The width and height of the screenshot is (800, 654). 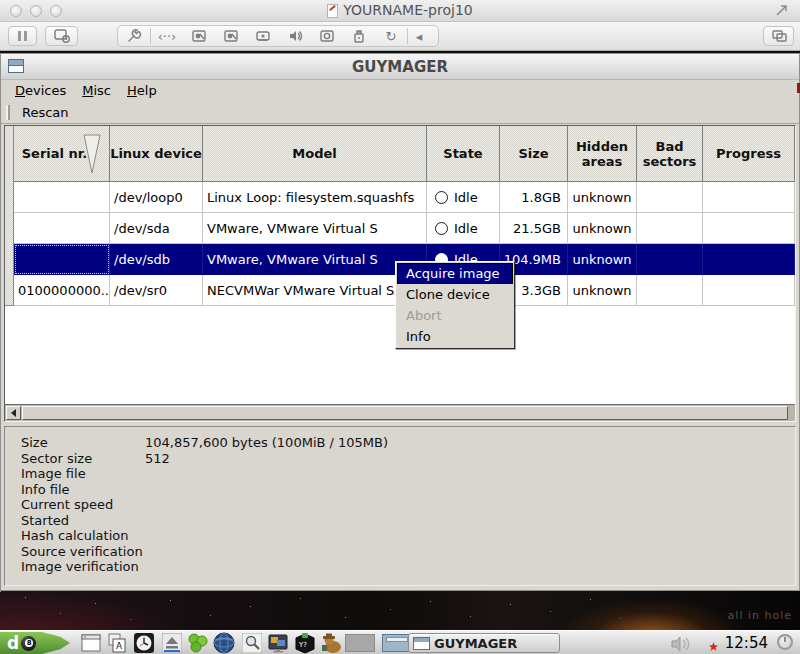 What do you see at coordinates (391, 36) in the screenshot?
I see `network-sync-button: ↻` at bounding box center [391, 36].